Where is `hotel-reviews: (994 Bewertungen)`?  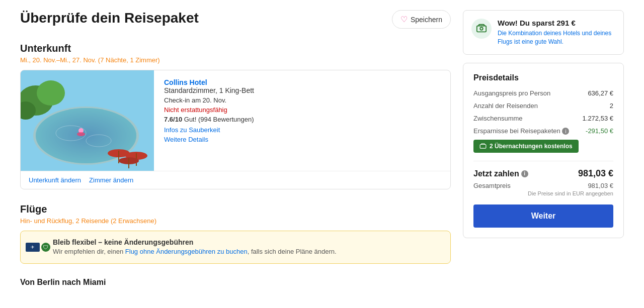 hotel-reviews: (994 Bewertungen) is located at coordinates (226, 120).